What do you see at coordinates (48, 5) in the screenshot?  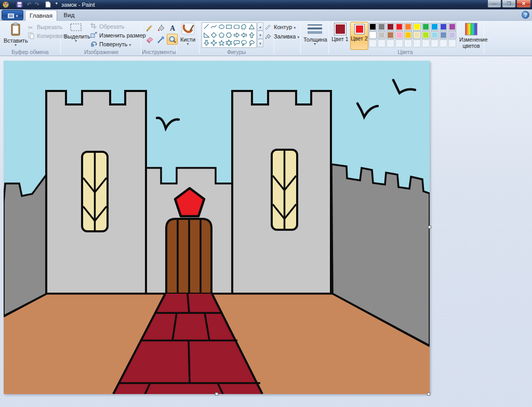 I see `preview-page-icon` at bounding box center [48, 5].